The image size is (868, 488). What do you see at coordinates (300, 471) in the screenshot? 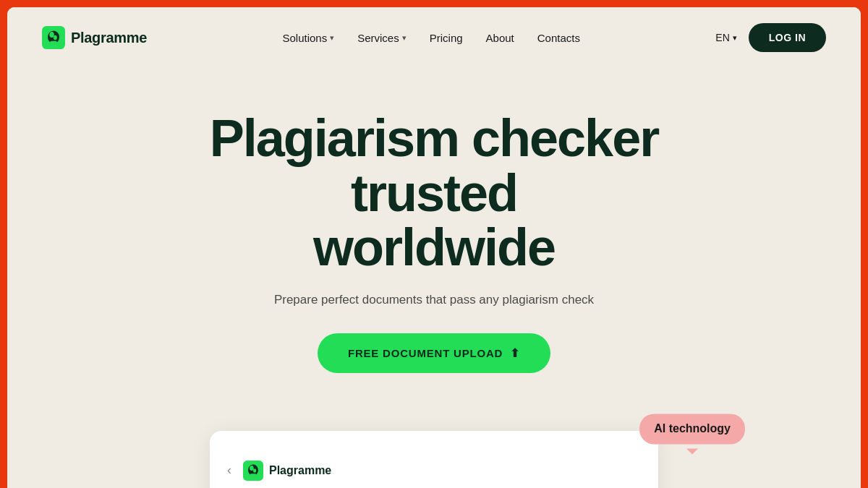
I see `preview-logo-text: Plagramme` at bounding box center [300, 471].